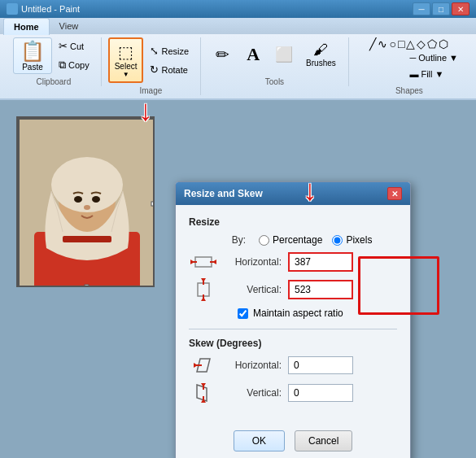  Describe the element at coordinates (395, 194) in the screenshot. I see `dialog-close-button: ✕` at that location.